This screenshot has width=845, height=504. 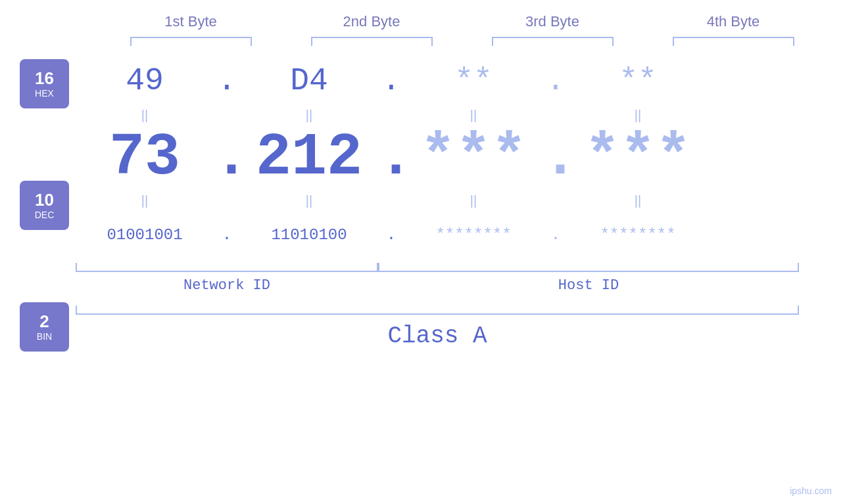 What do you see at coordinates (145, 81) in the screenshot?
I see `hex-byte-1: 49` at bounding box center [145, 81].